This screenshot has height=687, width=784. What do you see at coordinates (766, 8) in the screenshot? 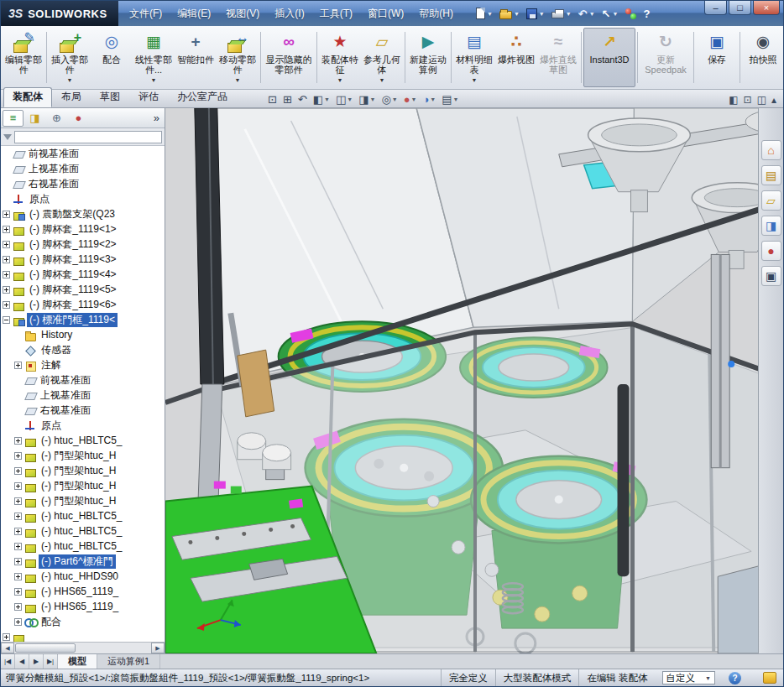
I see `close-button: ×` at bounding box center [766, 8].